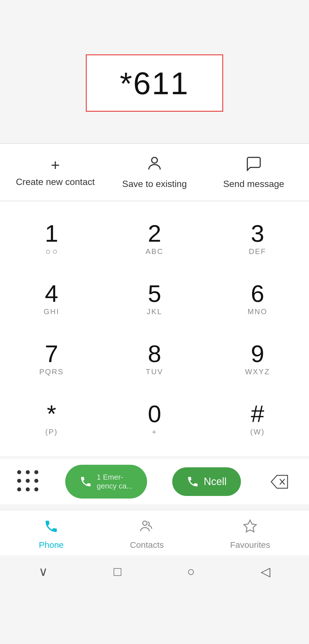  Describe the element at coordinates (52, 354) in the screenshot. I see `dial-number-7: 7` at that location.